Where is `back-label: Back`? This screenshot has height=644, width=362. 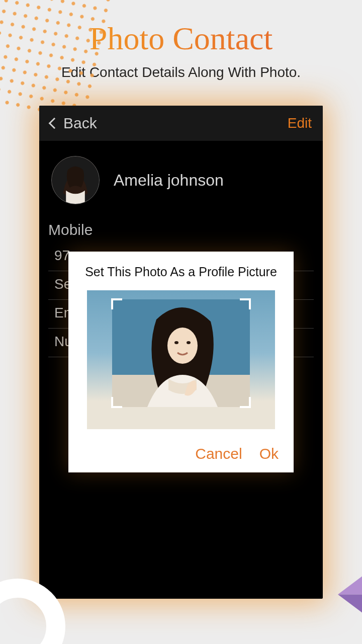 back-label: Back is located at coordinates (80, 123).